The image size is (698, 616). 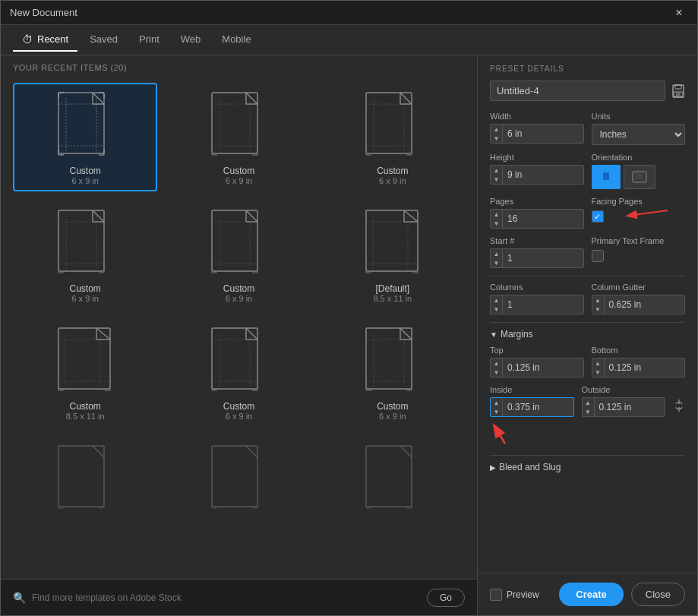 I want to click on height-group: Height ▲ ▼, so click(x=537, y=171).